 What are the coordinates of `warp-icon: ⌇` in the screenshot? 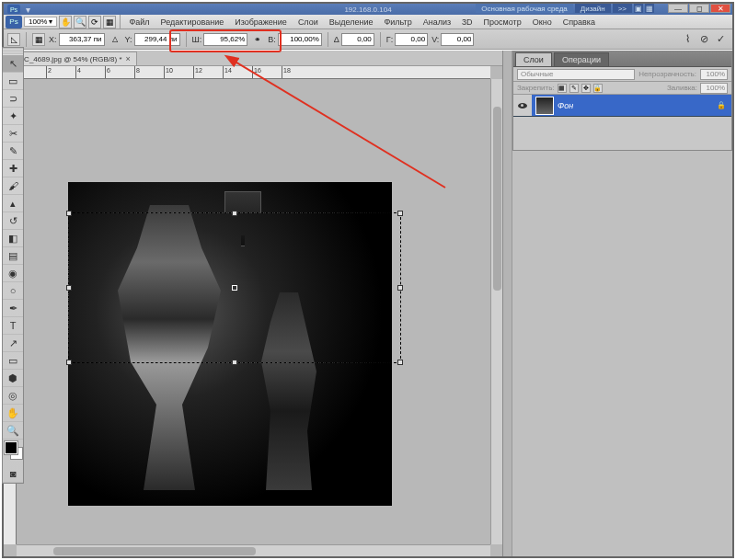 It's located at (687, 40).